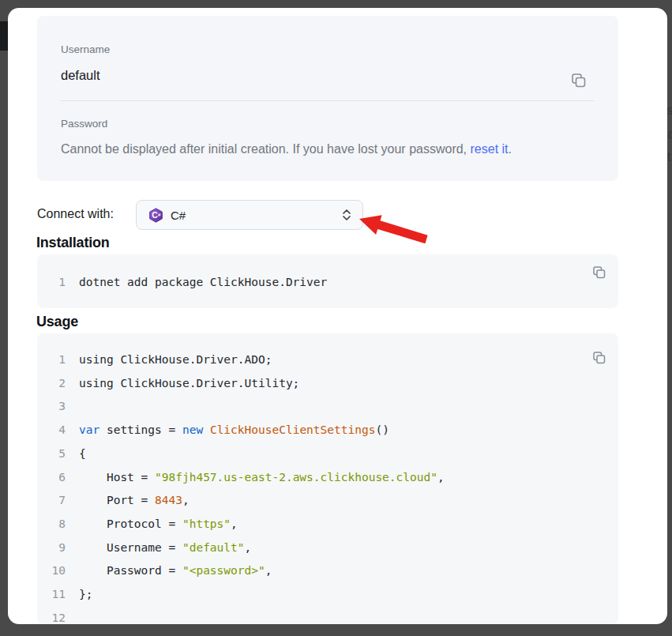 This screenshot has width=672, height=636. What do you see at coordinates (85, 49) in the screenshot?
I see `username-label: Username` at bounding box center [85, 49].